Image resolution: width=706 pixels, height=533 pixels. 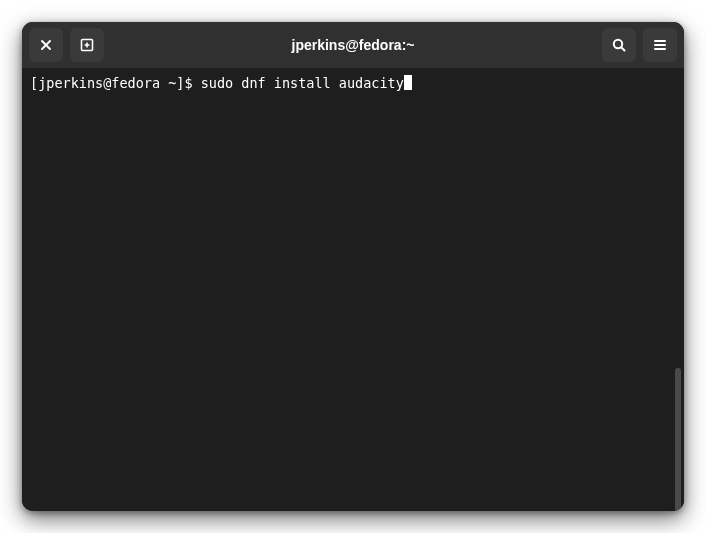 I want to click on close-icon, so click(x=46, y=45).